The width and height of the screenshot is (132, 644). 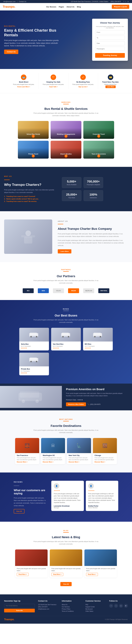 What do you see at coordinates (62, 7) in the screenshot?
I see `nav-pages: Pages` at bounding box center [62, 7].